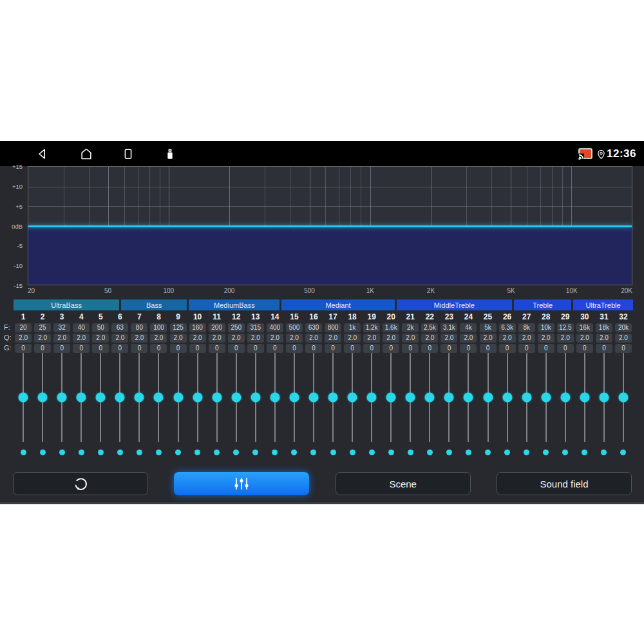  Describe the element at coordinates (455, 305) in the screenshot. I see `band-middletreble: MiddleTreble` at that location.